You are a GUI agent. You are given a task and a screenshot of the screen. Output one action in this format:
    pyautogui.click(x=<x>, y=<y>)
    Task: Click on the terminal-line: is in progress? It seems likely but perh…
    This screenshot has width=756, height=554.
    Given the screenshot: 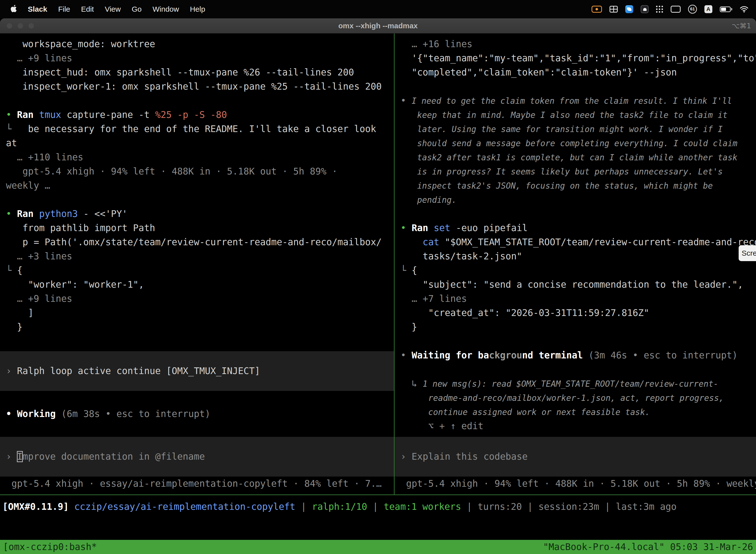 What is the action you would take?
    pyautogui.click(x=575, y=171)
    